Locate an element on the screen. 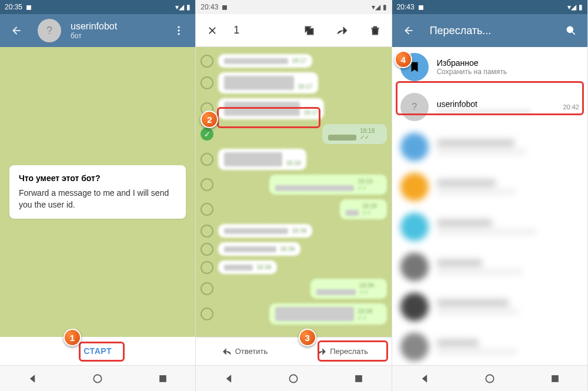 The height and width of the screenshot is (391, 588). delete-button is located at coordinates (375, 31).